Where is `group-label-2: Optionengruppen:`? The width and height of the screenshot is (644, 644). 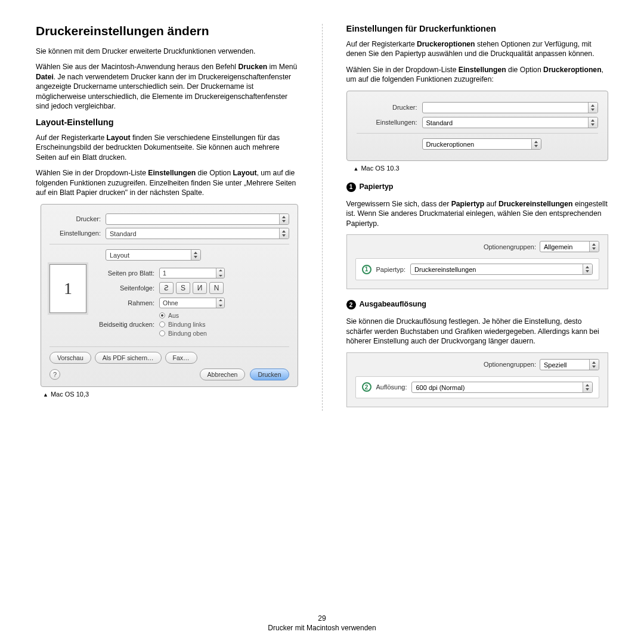 group-label-2: Optionengruppen: is located at coordinates (510, 364).